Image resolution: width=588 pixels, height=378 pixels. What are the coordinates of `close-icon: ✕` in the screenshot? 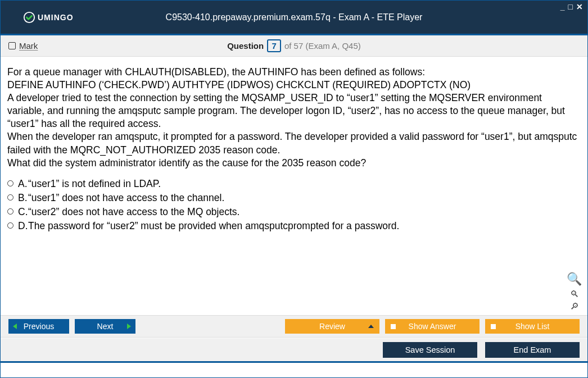 It's located at (580, 7).